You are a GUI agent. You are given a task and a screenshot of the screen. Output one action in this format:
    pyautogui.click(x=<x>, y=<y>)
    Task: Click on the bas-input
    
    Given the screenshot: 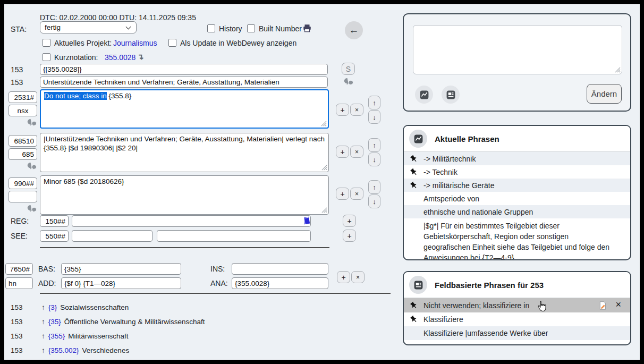 What is the action you would take?
    pyautogui.click(x=121, y=269)
    